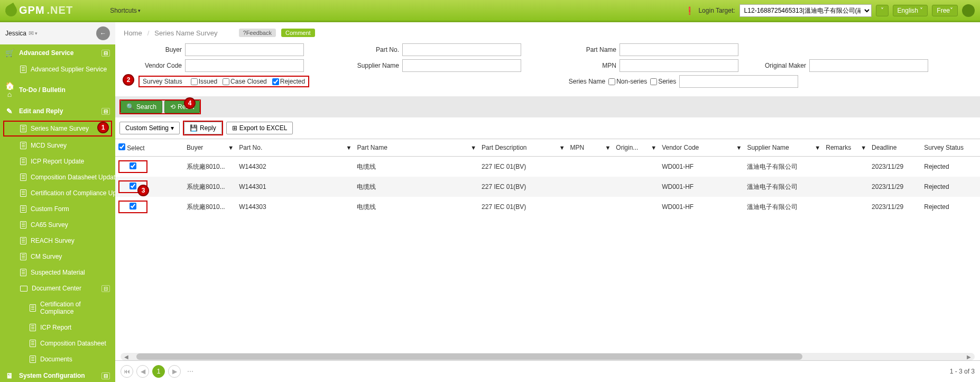  Describe the element at coordinates (58, 53) in the screenshot. I see `sidebar-section-advanced: 🛒 Advanced Service ⊟` at that location.